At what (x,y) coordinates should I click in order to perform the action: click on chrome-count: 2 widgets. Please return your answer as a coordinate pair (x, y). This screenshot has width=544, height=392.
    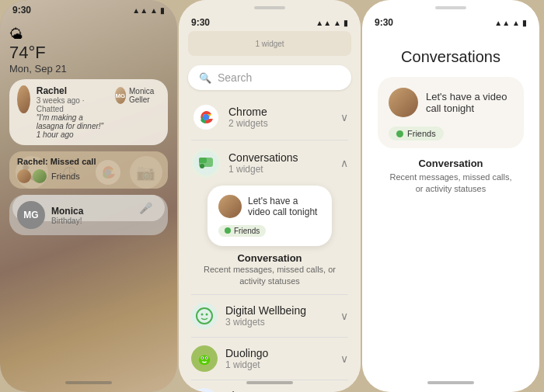
    Looking at the image, I should click on (281, 123).